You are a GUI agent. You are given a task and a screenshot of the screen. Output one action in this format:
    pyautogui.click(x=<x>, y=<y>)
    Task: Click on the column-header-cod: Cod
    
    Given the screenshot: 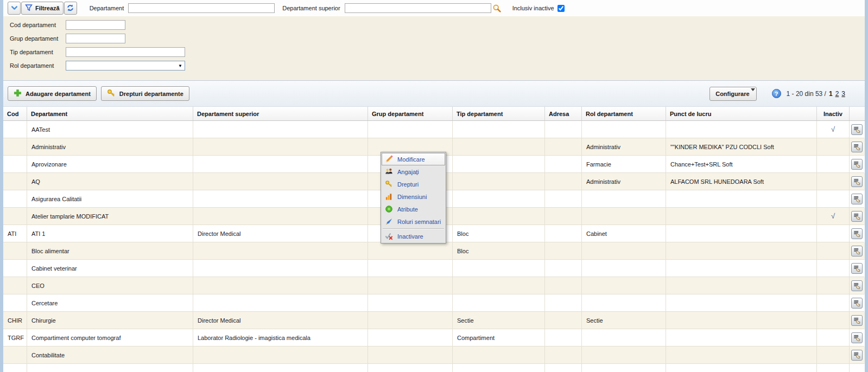 What is the action you would take?
    pyautogui.click(x=15, y=114)
    